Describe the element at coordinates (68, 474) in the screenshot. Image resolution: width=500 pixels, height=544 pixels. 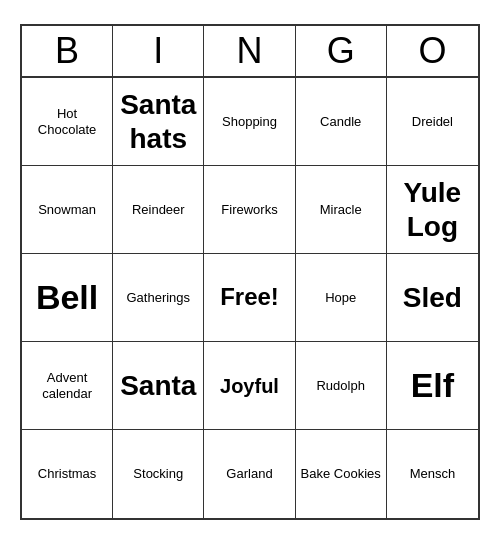
I see `bingo-cell: Christmas` at that location.